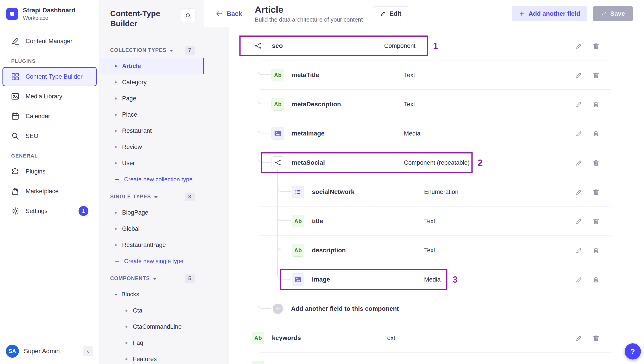  What do you see at coordinates (50, 171) in the screenshot?
I see `sidebar-item-plugins: Plugins` at bounding box center [50, 171].